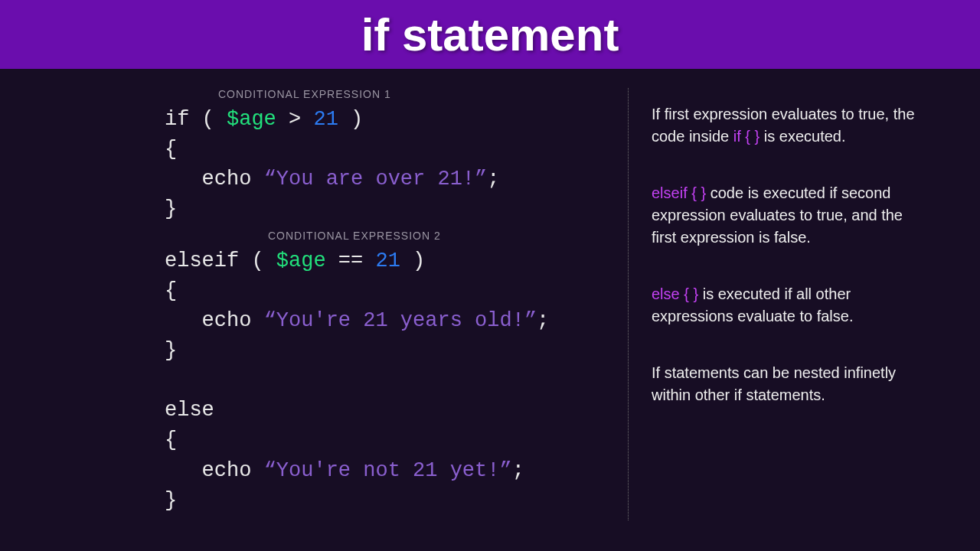 Image resolution: width=980 pixels, height=551 pixels. What do you see at coordinates (397, 165) in the screenshot?
I see `code-block-if: if ( $age > 21 ) { echo “You are over 21…` at bounding box center [397, 165].